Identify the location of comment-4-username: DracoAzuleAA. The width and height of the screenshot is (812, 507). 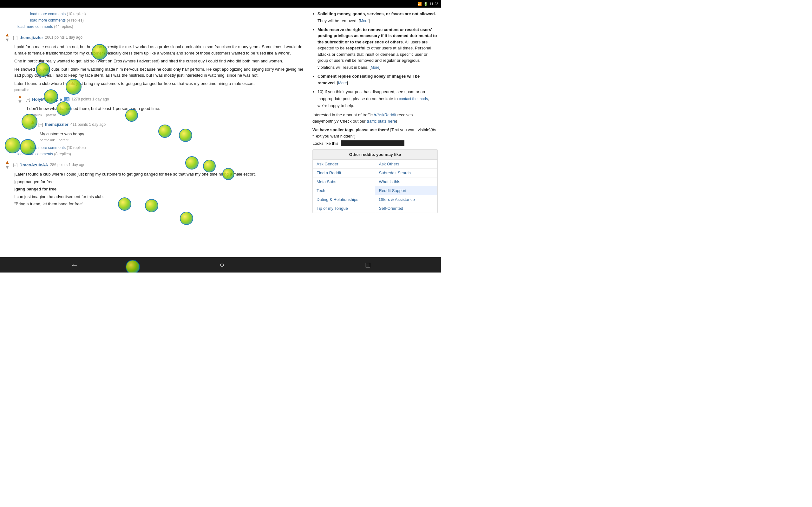
(34, 165).